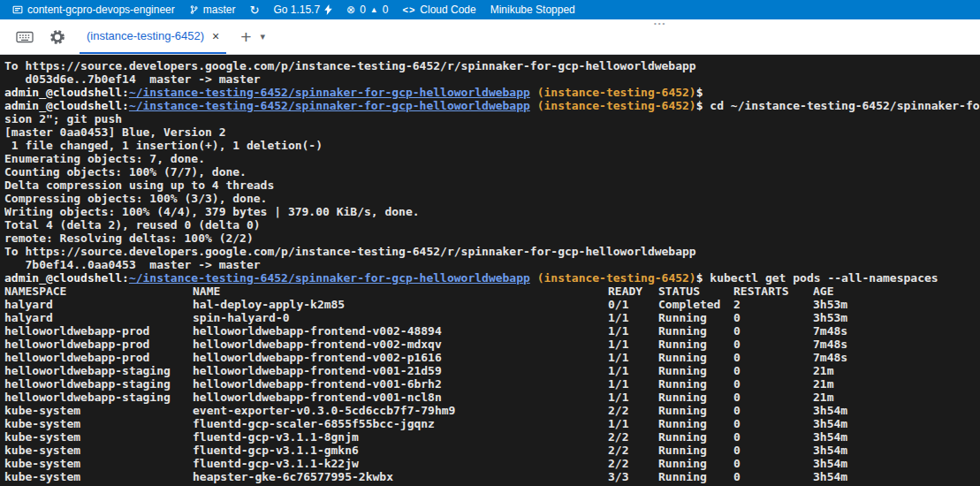  What do you see at coordinates (400, 345) in the screenshot?
I see `pod-cell: helloworldwebapp-frontend-v002-mdxqv` at bounding box center [400, 345].